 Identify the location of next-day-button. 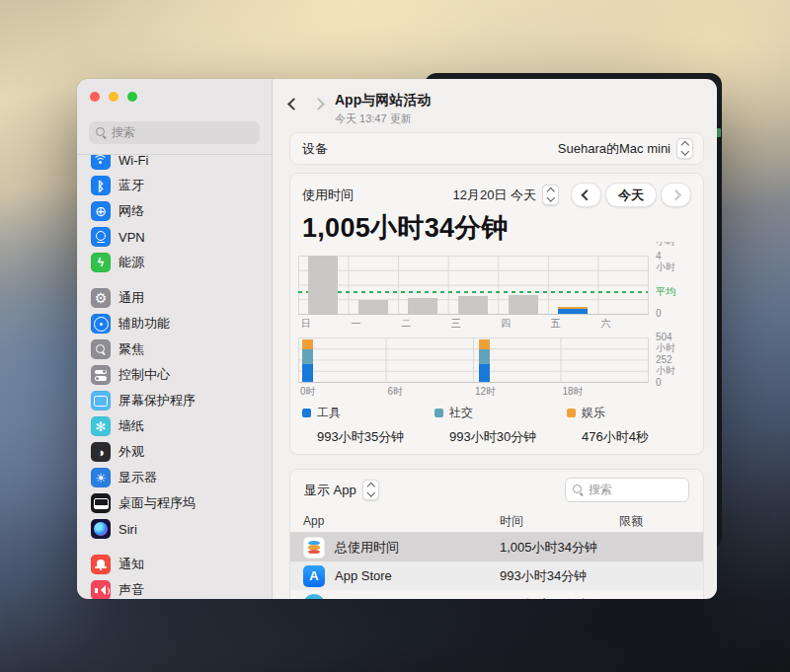
(675, 195).